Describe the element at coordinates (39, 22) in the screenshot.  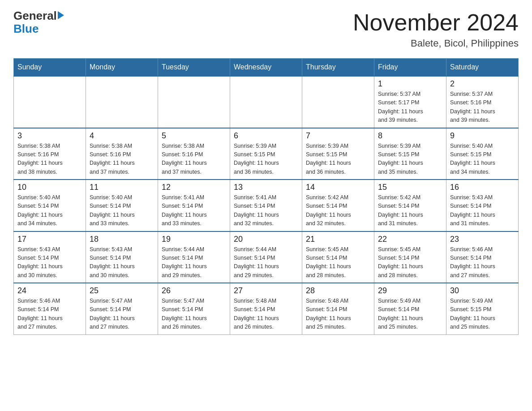
I see `logo: General Blue` at that location.